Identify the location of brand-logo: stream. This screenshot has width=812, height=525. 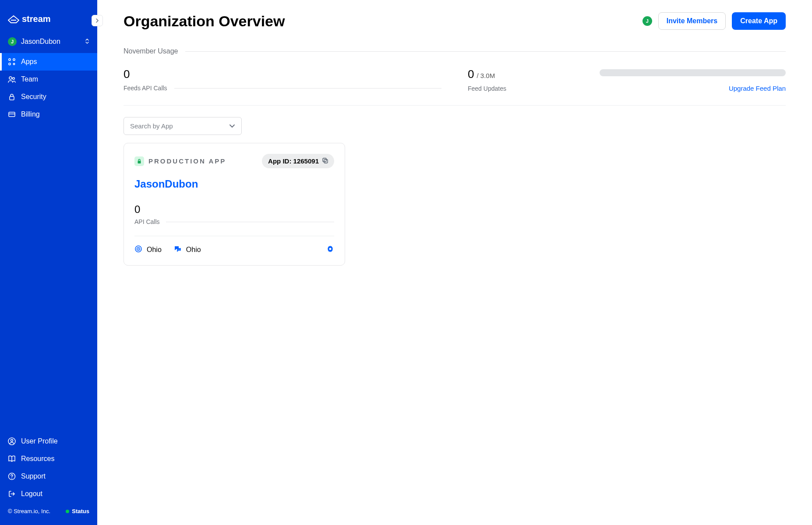
(49, 17).